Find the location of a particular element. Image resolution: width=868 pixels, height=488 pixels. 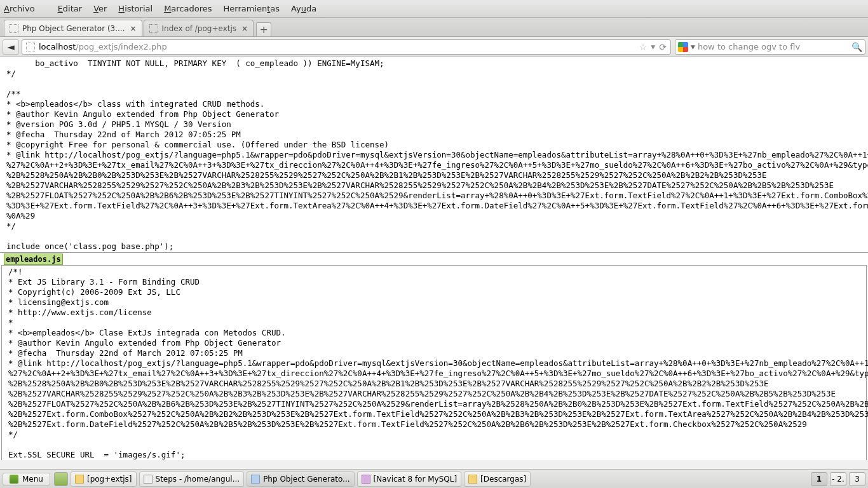

menu-editar: Editar is located at coordinates (70, 9).